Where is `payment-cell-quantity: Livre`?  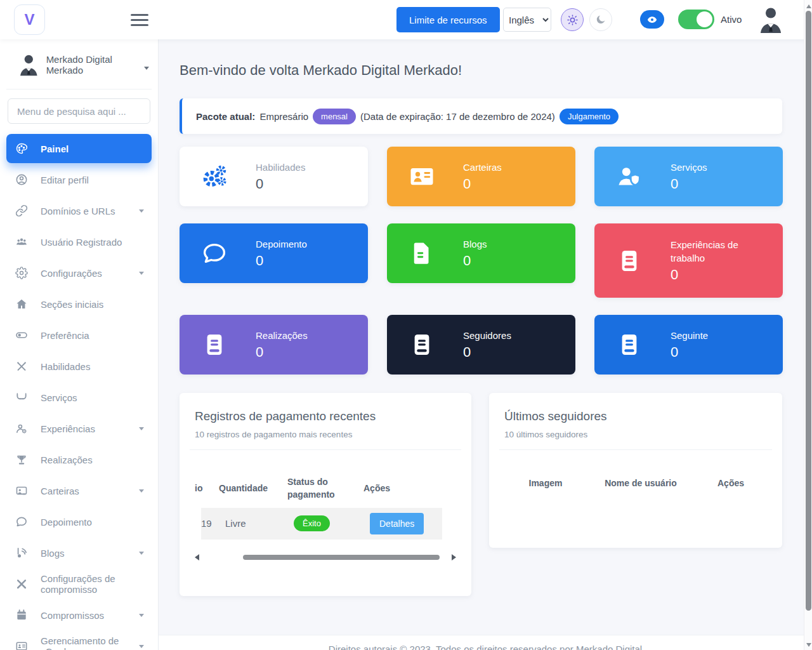 payment-cell-quantity: Livre is located at coordinates (255, 523).